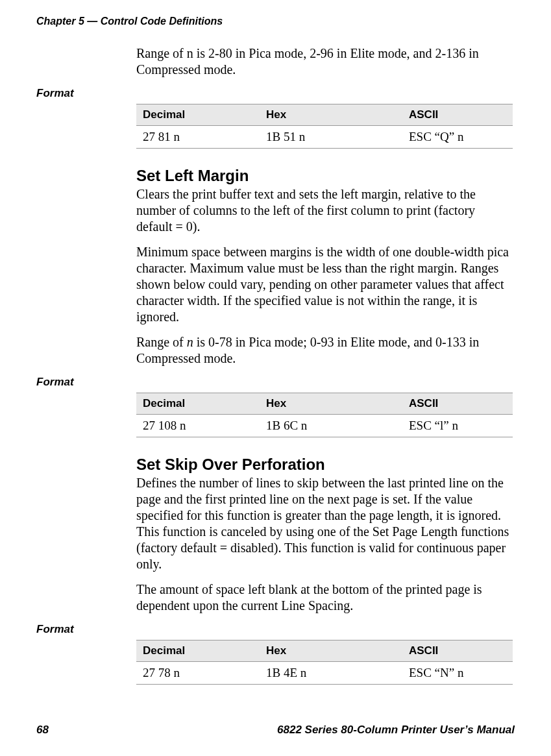  I want to click on intro-paragraph: Range of n is 2-80 in Pica mode, 2-96 in…, so click(324, 62).